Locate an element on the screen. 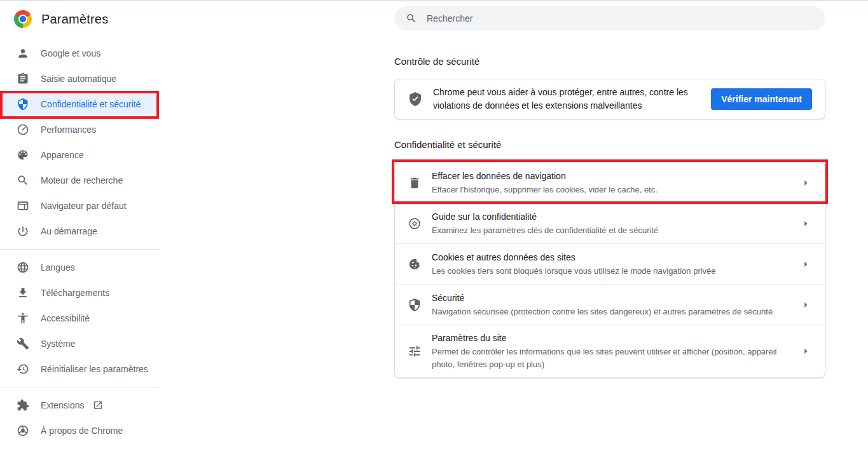 The height and width of the screenshot is (451, 868). security-check-text: Chrome peut vous aider à vous protéger, … is located at coordinates (572, 99).